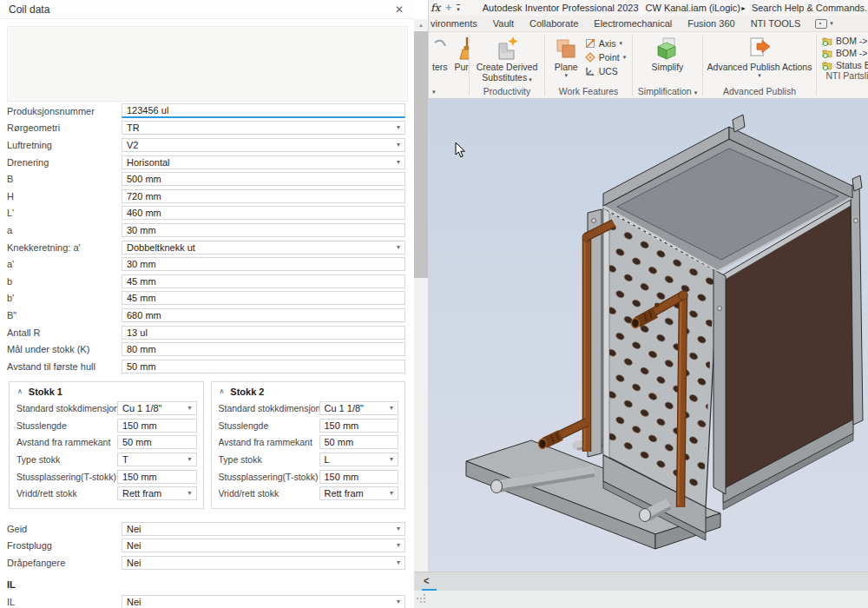 The image size is (868, 608). What do you see at coordinates (460, 54) in the screenshot?
I see `purge-button: Purge` at bounding box center [460, 54].